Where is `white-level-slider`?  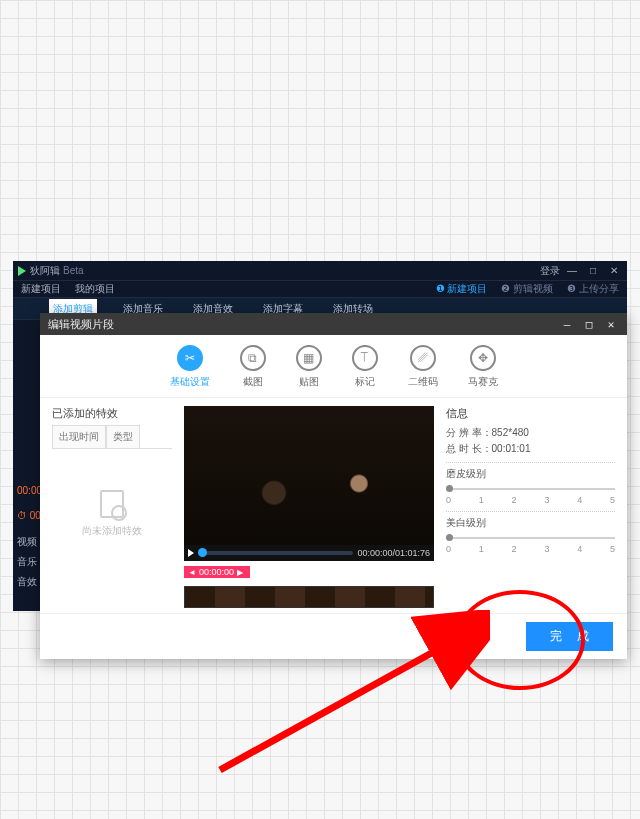 white-level-slider is located at coordinates (530, 538).